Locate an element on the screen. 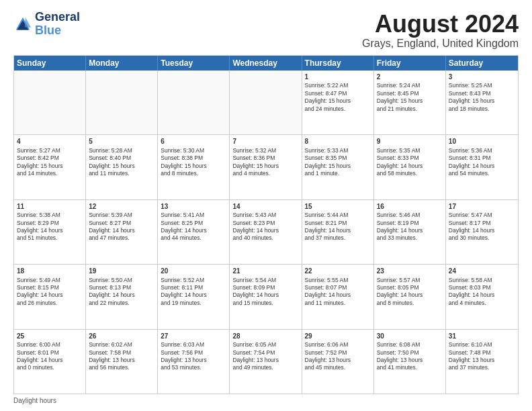 The image size is (532, 411). day-number: 5 is located at coordinates (122, 142).